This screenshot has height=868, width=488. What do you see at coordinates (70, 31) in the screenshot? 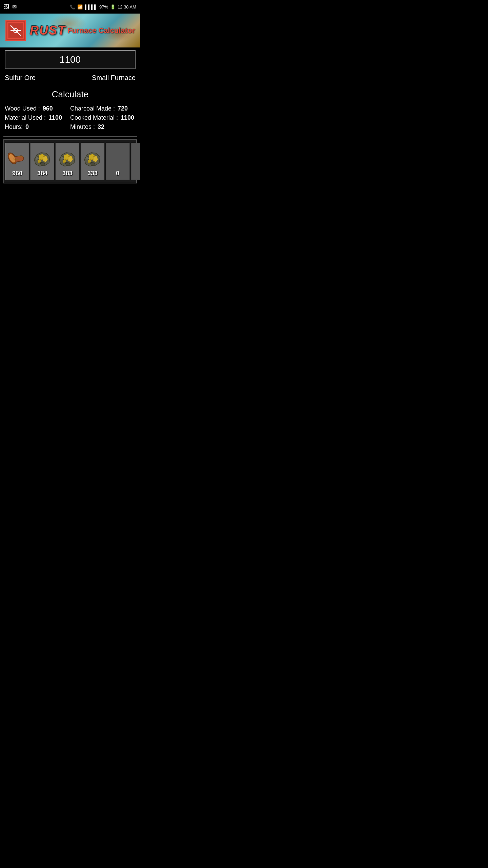
I see `header-banner: RUST Furnace Calculator` at bounding box center [70, 31].